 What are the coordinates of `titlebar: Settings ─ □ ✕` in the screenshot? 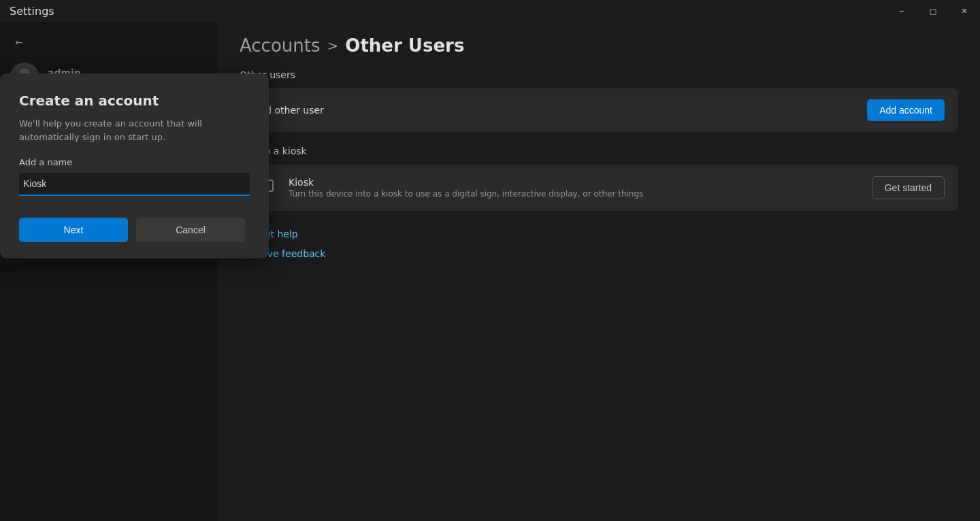 It's located at (490, 11).